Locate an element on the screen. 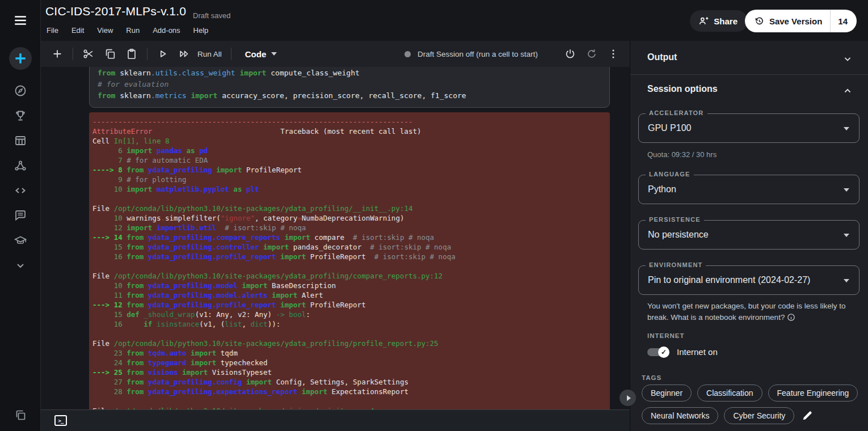  menu-item: Help is located at coordinates (201, 31).